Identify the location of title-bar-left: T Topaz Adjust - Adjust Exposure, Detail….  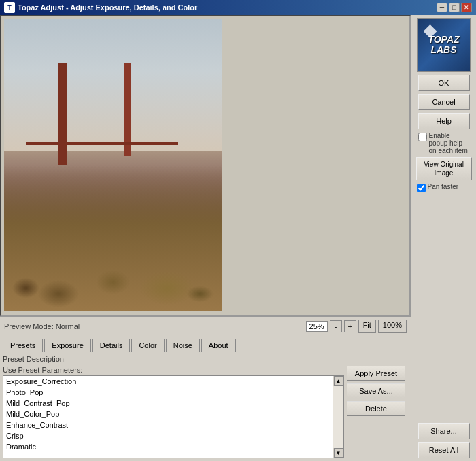
(101, 7).